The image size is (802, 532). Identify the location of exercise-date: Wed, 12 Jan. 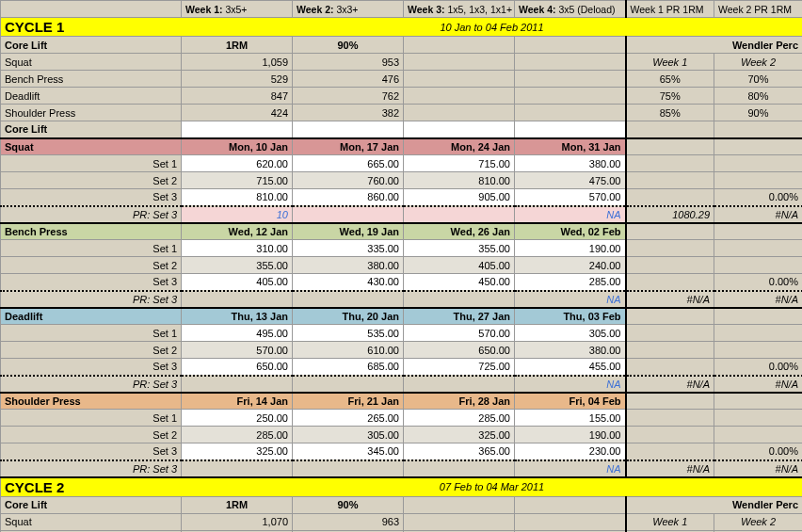
(237, 232).